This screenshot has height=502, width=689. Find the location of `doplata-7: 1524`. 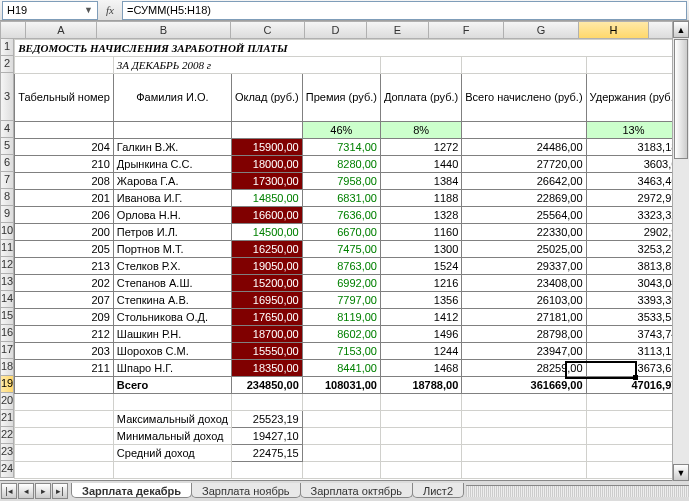

doplata-7: 1524 is located at coordinates (420, 266).